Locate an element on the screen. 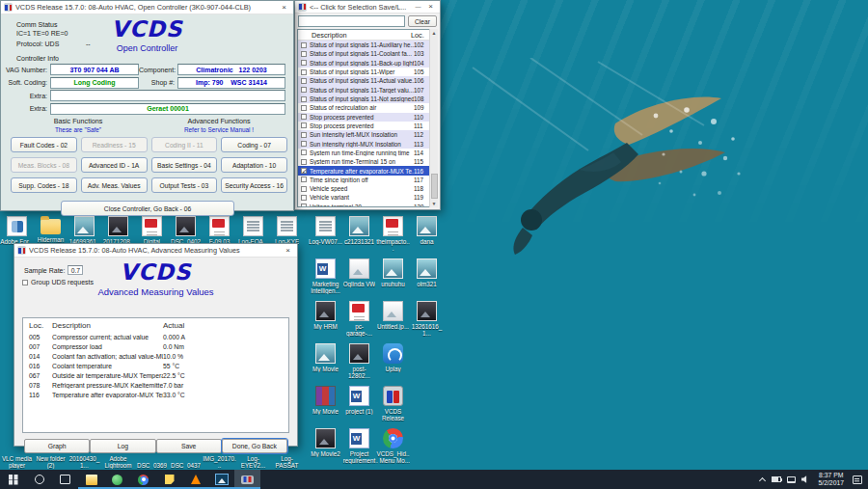 The image size is (868, 489). volume-icon is located at coordinates (806, 479).